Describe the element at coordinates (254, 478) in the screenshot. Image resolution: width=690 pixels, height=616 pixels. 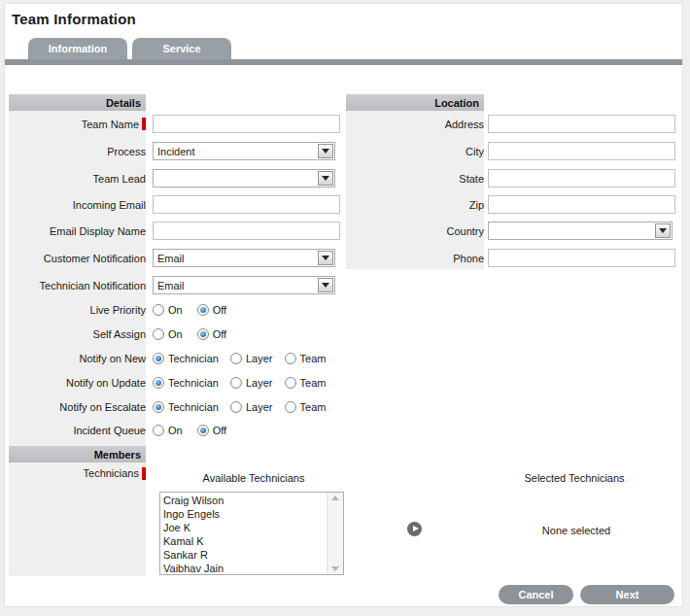
I see `available-technicians-label: Available Technicians` at that location.